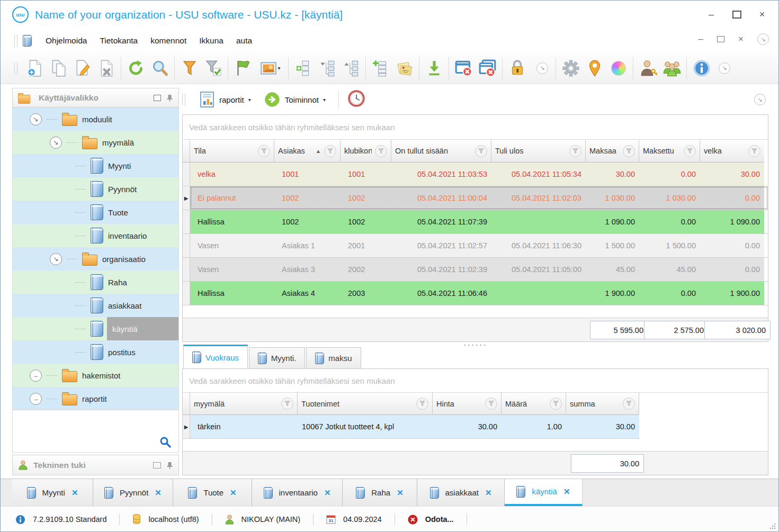  I want to click on close-button: ×, so click(762, 14).